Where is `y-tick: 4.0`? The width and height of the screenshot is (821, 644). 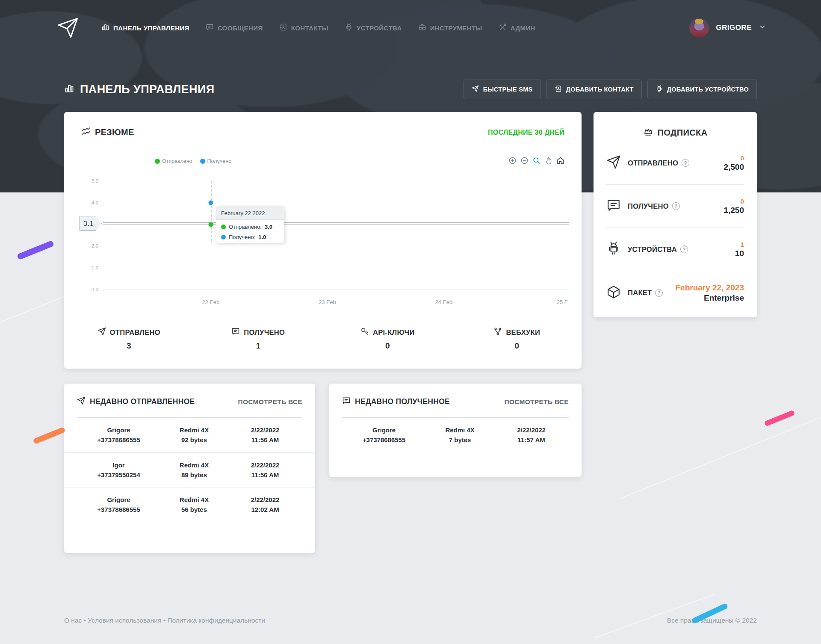
y-tick: 4.0 is located at coordinates (95, 203).